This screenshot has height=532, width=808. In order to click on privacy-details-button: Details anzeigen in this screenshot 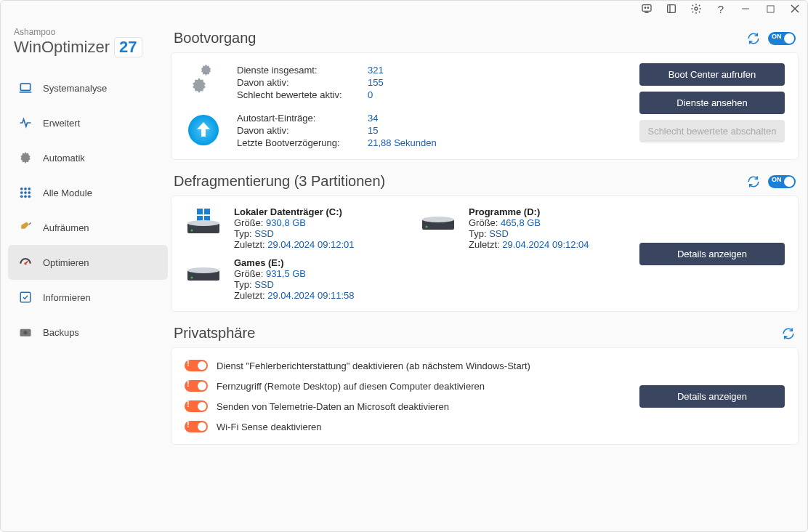, I will do `click(712, 397)`.